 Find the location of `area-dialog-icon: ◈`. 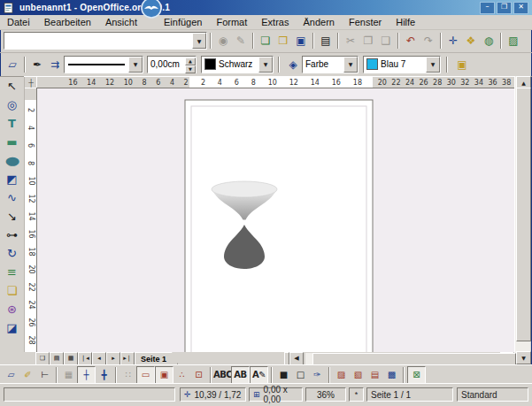

area-dialog-icon: ◈ is located at coordinates (293, 64).